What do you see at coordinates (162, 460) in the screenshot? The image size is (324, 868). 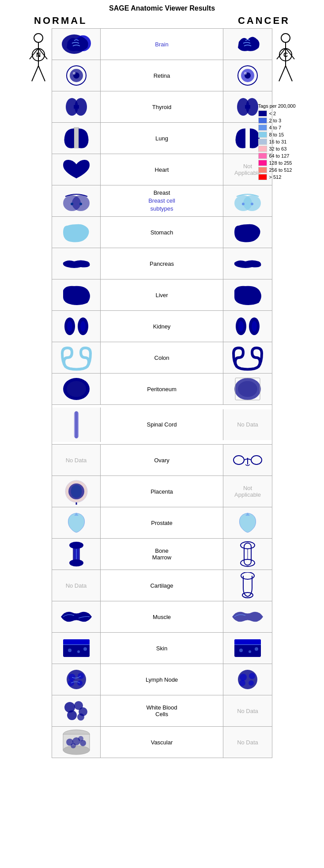 I see `table-row: No Data Ovary` at bounding box center [162, 460].